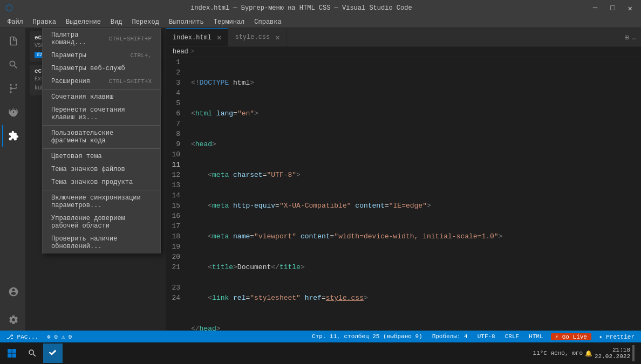 Image resolution: width=641 pixels, height=364 pixels. I want to click on menu-view: Вид, so click(117, 22).